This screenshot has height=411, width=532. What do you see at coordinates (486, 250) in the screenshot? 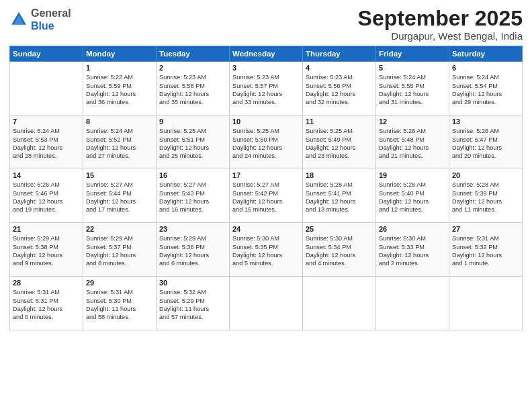
I see `calendar-cell: 27Sunrise: 5:31 AMSunset: 5:32 PMDayligh…` at bounding box center [486, 250].